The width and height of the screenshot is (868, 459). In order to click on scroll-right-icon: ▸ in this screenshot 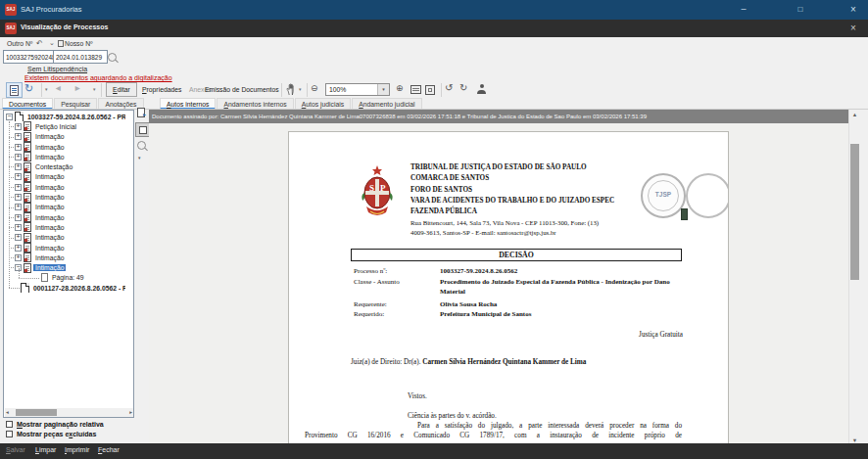, I will do `click(131, 413)`.